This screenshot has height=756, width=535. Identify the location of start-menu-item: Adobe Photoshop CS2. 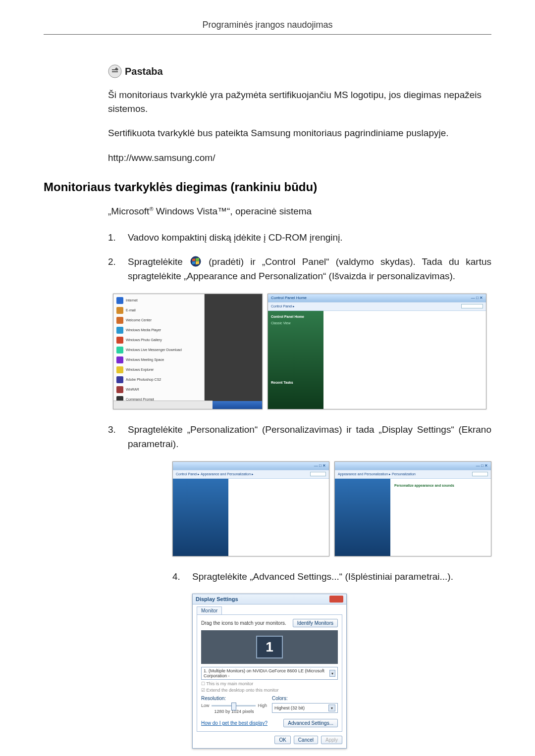
(159, 380).